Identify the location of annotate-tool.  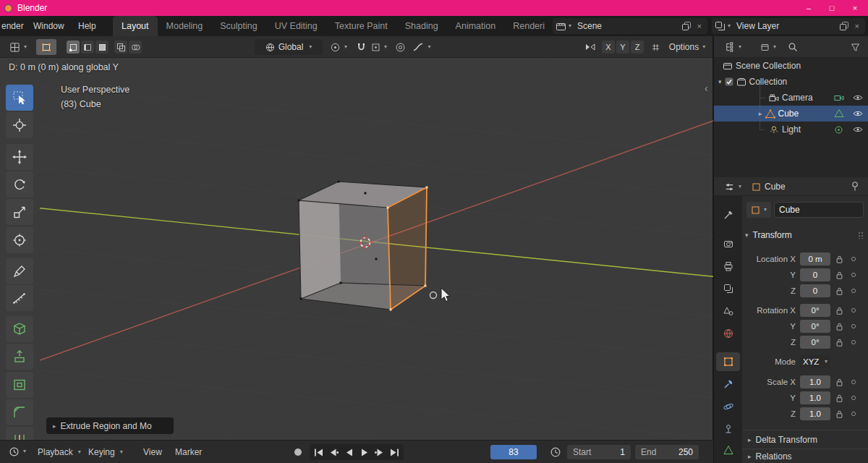
(20, 271).